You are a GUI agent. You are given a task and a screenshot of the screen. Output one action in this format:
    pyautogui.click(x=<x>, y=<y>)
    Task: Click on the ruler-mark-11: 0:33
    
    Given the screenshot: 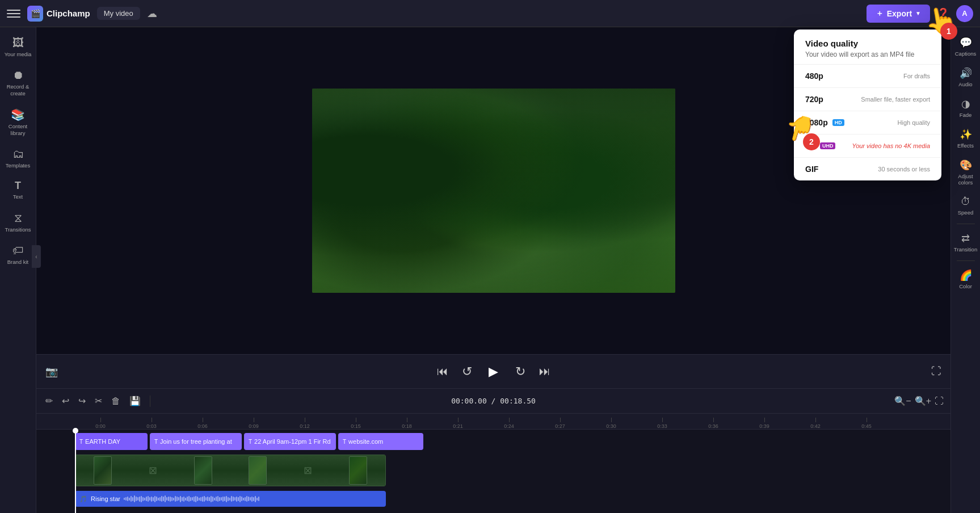 What is the action you would take?
    pyautogui.click(x=662, y=423)
    